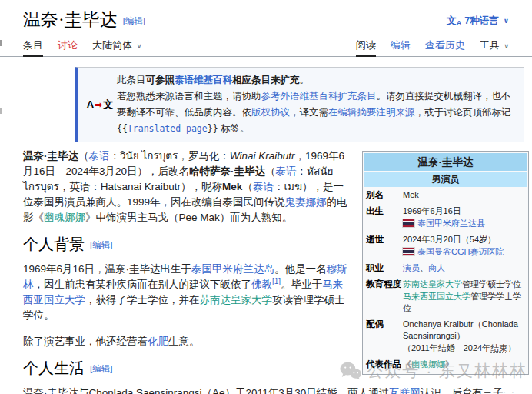 The height and width of the screenshot is (394, 532). Describe the element at coordinates (213, 129) in the screenshot. I see `text-segment: }}` at that location.